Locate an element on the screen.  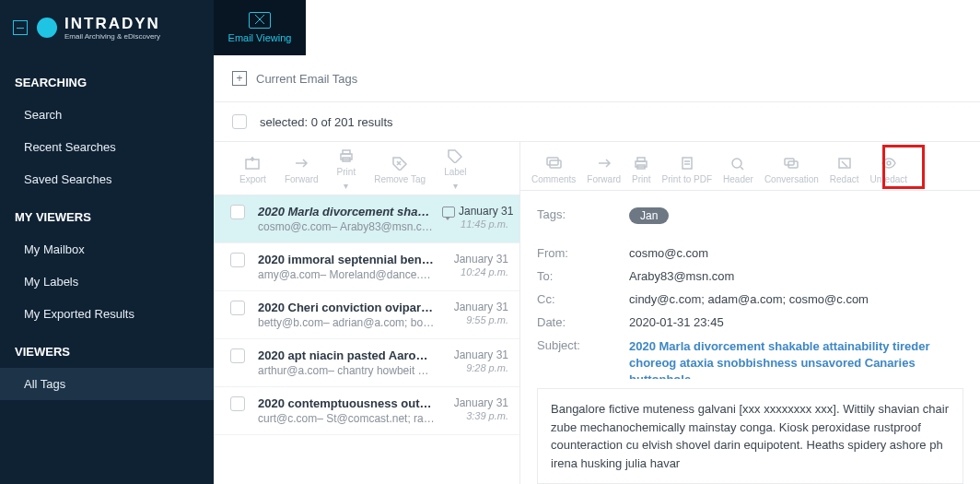
message-row: 2020 Cheri conviction oviparo… betty@b.c… is located at coordinates (367, 315).